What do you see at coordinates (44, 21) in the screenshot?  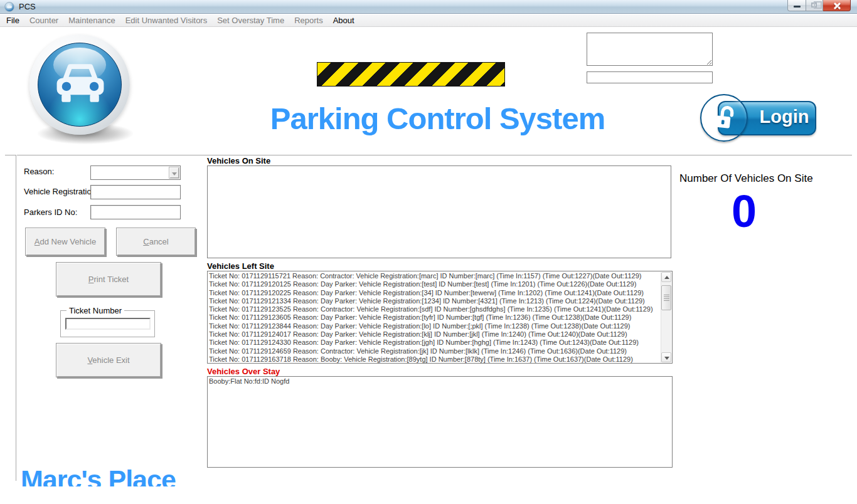 I see `menu-counter: Counter` at bounding box center [44, 21].